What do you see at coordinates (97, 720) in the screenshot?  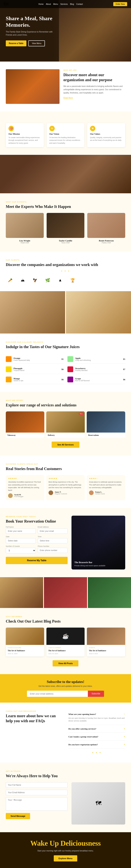 I see `faq-answer-0: We are open Monday to Sunday from 8am to…` at bounding box center [97, 720].